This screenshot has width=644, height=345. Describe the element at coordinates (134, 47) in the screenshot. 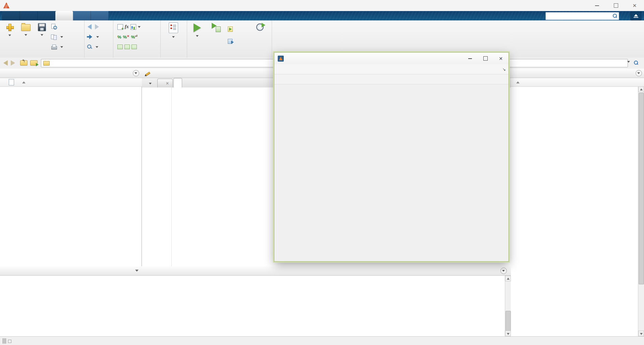

I see `indent-left-icon` at that location.